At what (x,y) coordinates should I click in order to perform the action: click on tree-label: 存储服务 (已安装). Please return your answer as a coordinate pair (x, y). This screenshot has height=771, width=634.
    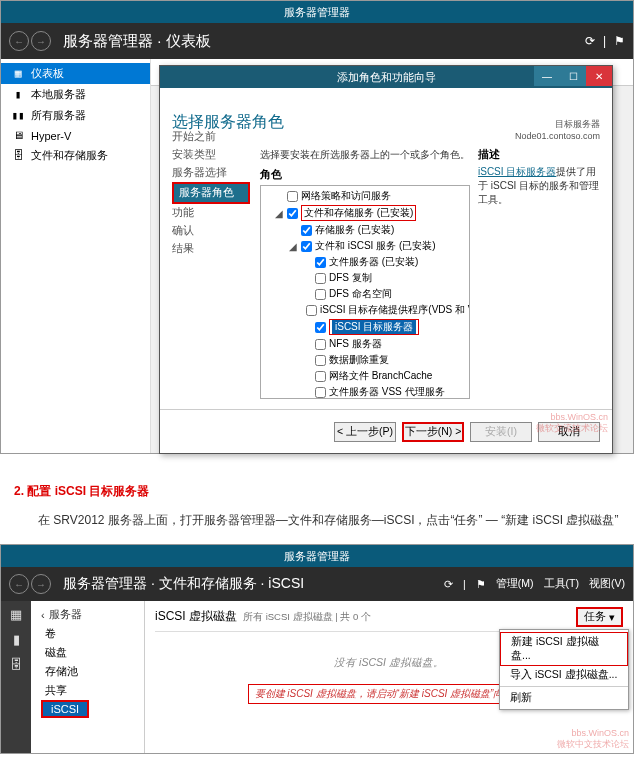
    Looking at the image, I should click on (354, 230).